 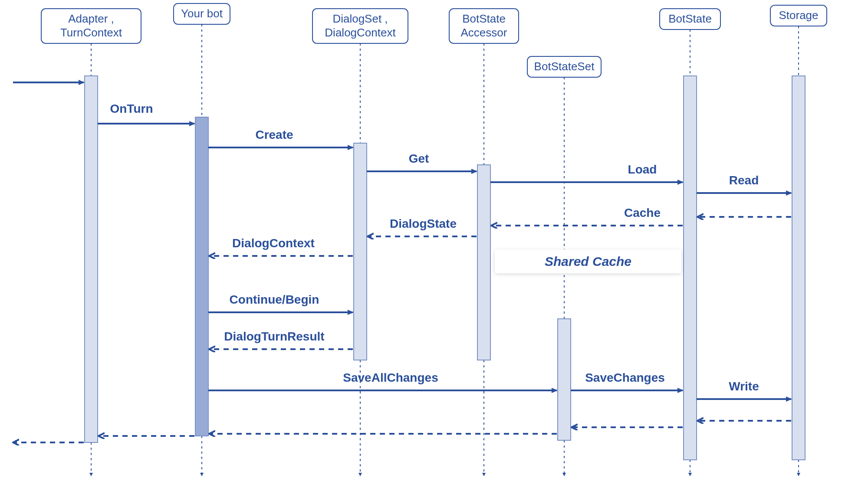 What do you see at coordinates (642, 213) in the screenshot?
I see `msg-label-cache: Cache` at bounding box center [642, 213].